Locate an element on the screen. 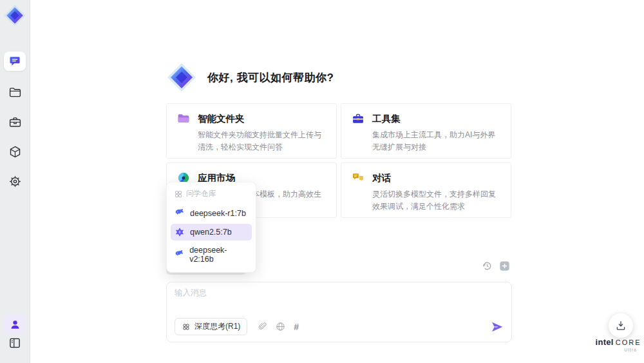 Image resolution: width=644 pixels, height=363 pixels. intel-sub-text: Ultra is located at coordinates (618, 349).